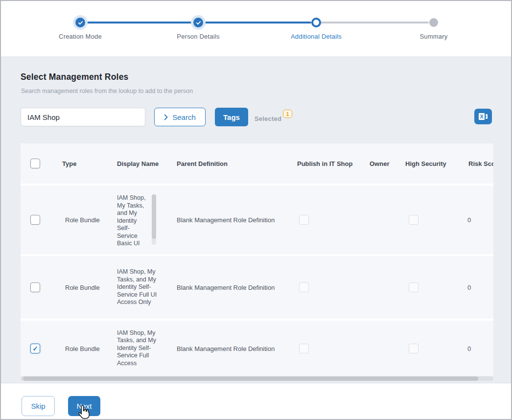  Describe the element at coordinates (273, 116) in the screenshot. I see `selected-indicator: Selected 1` at that location.